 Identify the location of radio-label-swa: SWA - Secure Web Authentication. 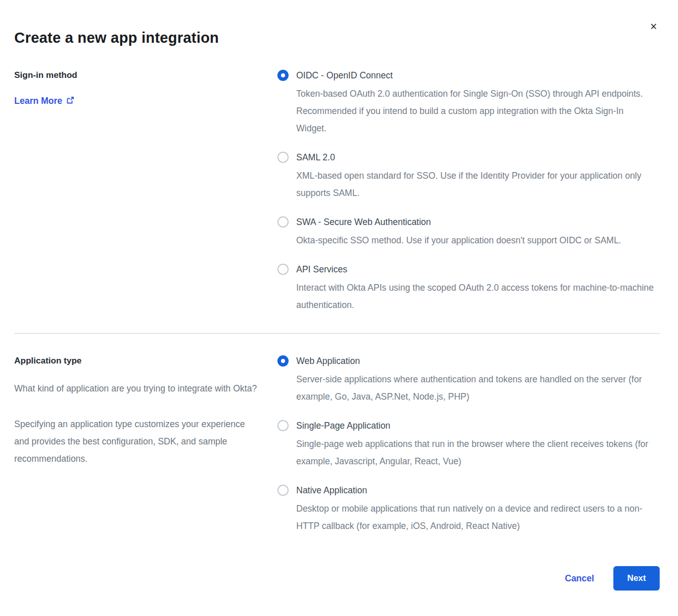
(475, 222).